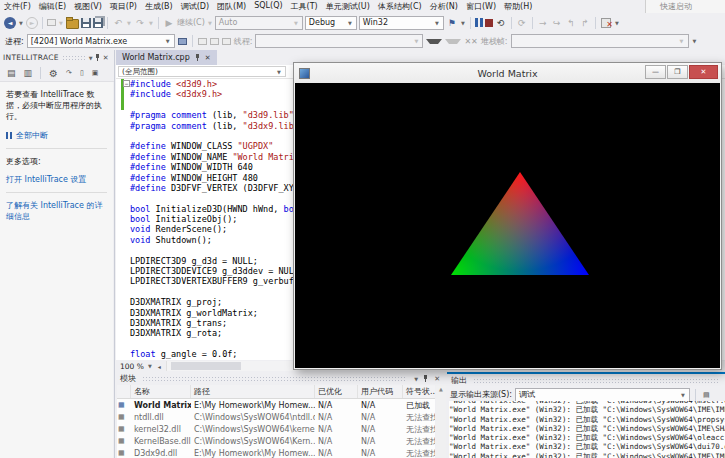 This screenshot has width=725, height=458. I want to click on hscroll-left-icon: ◂, so click(160, 366).